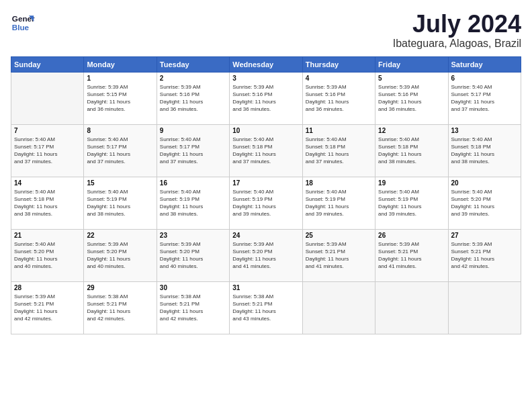 The image size is (532, 411). What do you see at coordinates (120, 183) in the screenshot?
I see `day-number: 15` at bounding box center [120, 183].